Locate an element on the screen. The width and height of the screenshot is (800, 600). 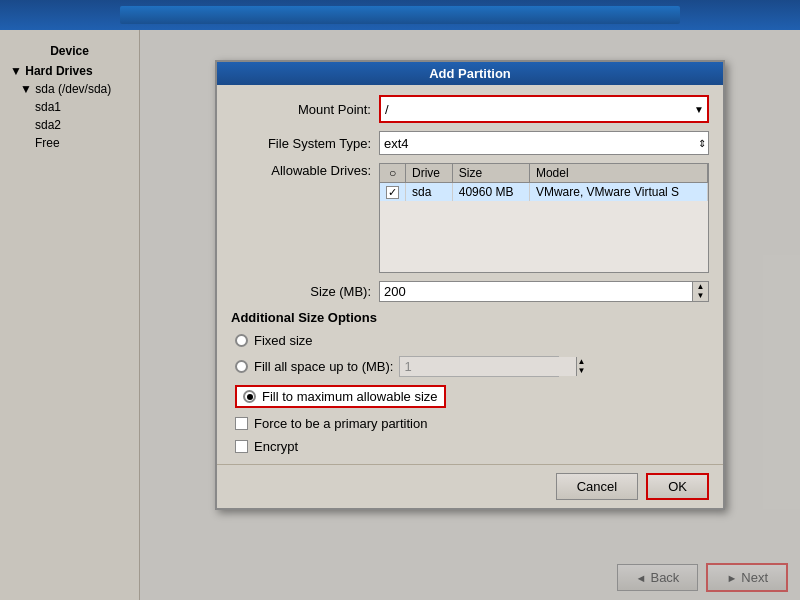
fill-max-row: Fill to maximum allowable size is located at coordinates (470, 396).